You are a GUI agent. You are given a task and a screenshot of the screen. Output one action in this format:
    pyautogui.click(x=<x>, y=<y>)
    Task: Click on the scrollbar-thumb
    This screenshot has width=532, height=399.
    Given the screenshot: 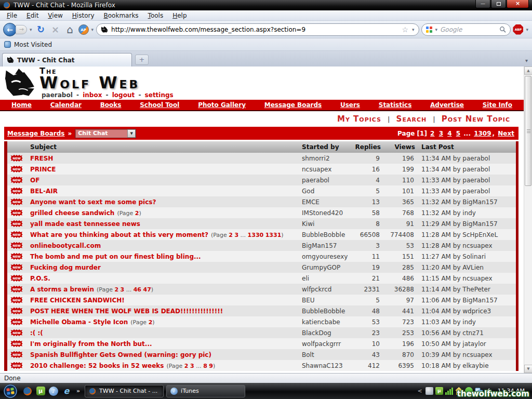 What is the action you would take?
    pyautogui.click(x=528, y=131)
    